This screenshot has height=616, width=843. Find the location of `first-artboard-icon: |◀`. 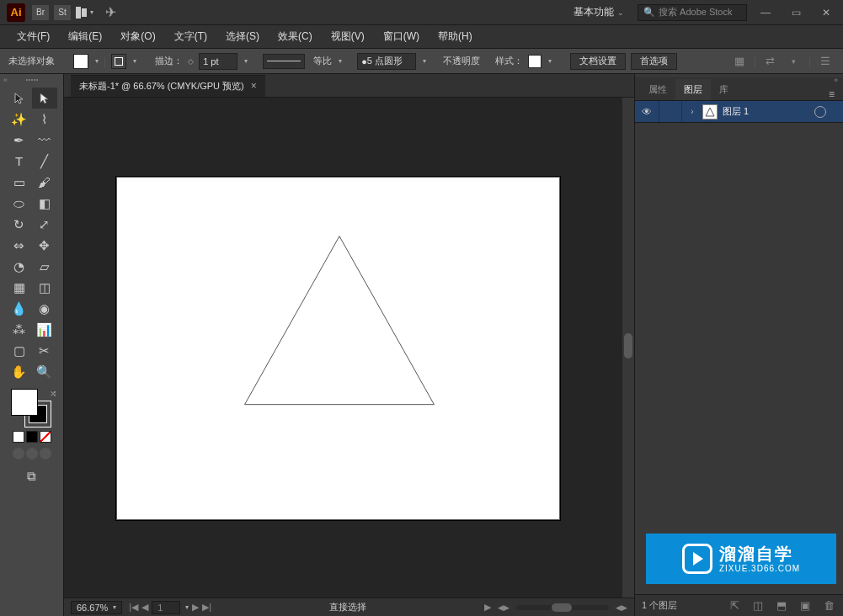

first-artboard-icon: |◀ is located at coordinates (133, 608).